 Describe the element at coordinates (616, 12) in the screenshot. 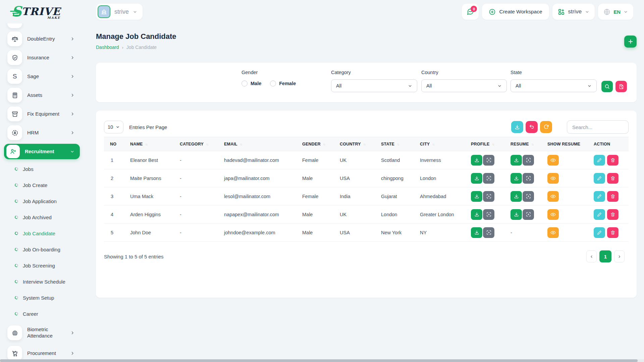

I see `language-selector: EN` at that location.